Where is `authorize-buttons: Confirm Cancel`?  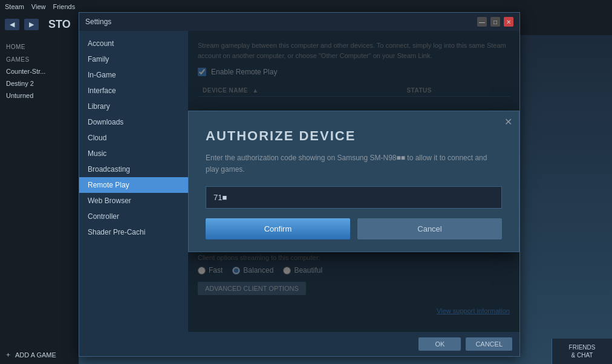
authorize-buttons: Confirm Cancel is located at coordinates (354, 229).